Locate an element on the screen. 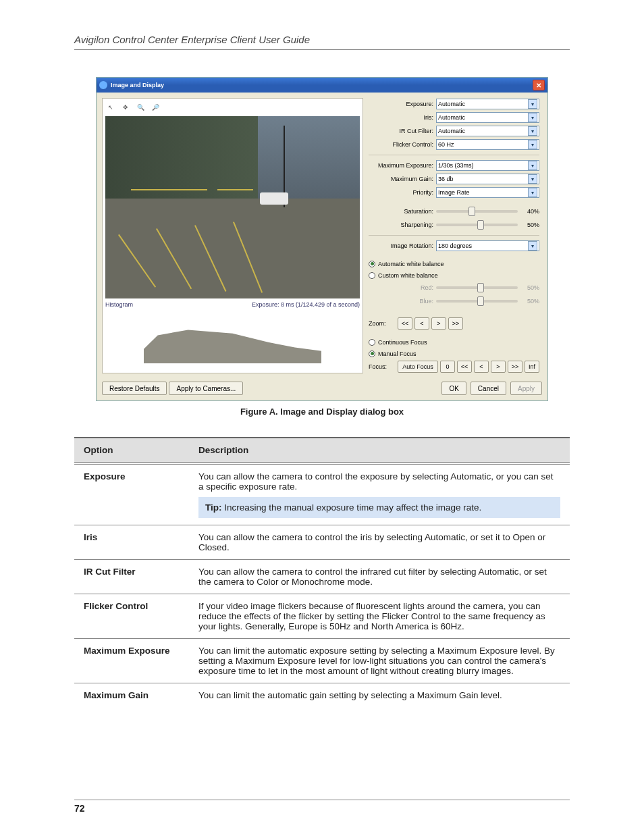 The image size is (644, 834). settings-panel: Exposure: Automatic▾ Iris: Automatic▾ IR… is located at coordinates (455, 236).